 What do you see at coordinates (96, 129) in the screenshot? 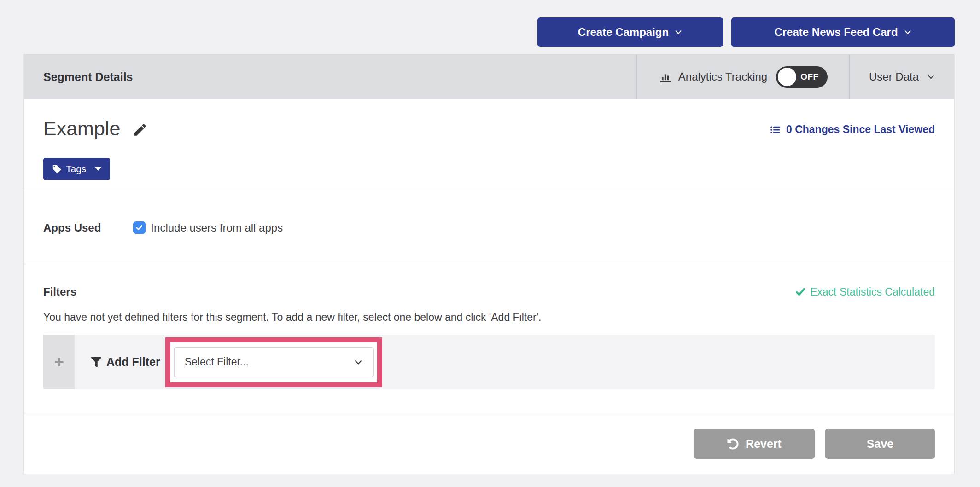
I see `segment-title-row: Example` at bounding box center [96, 129].